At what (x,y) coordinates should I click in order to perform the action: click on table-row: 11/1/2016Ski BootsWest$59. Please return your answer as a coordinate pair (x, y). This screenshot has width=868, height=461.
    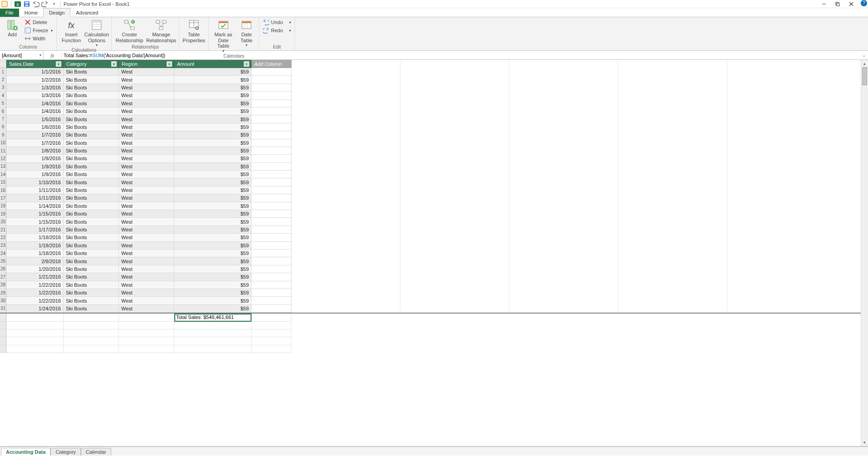
    Looking at the image, I should click on (434, 72).